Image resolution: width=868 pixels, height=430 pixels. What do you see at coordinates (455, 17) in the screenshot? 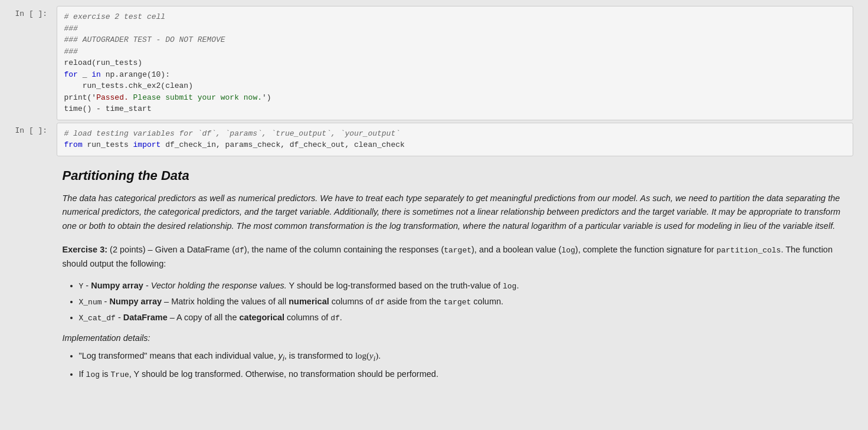
I see `code-line: # exercise 2 test cell` at bounding box center [455, 17].